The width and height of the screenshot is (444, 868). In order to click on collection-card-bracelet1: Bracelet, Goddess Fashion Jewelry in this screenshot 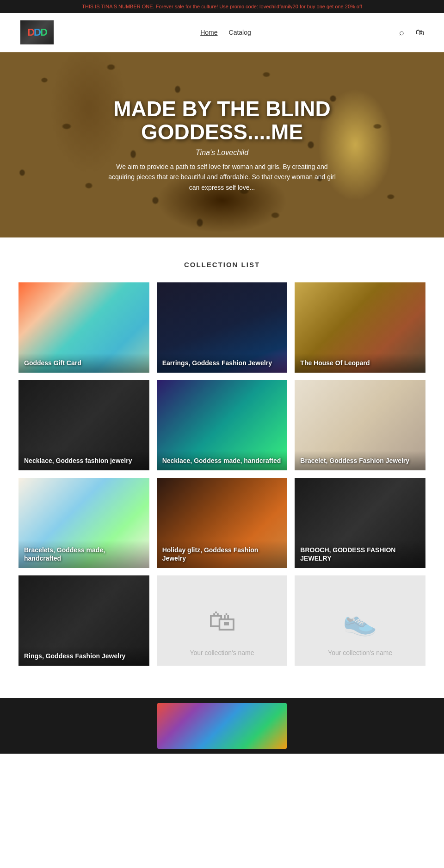, I will do `click(360, 425)`.